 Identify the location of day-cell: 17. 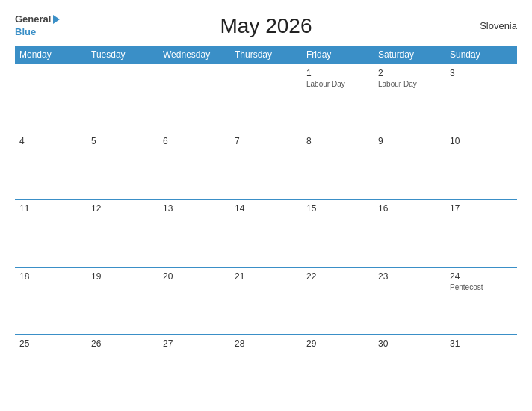
(481, 233).